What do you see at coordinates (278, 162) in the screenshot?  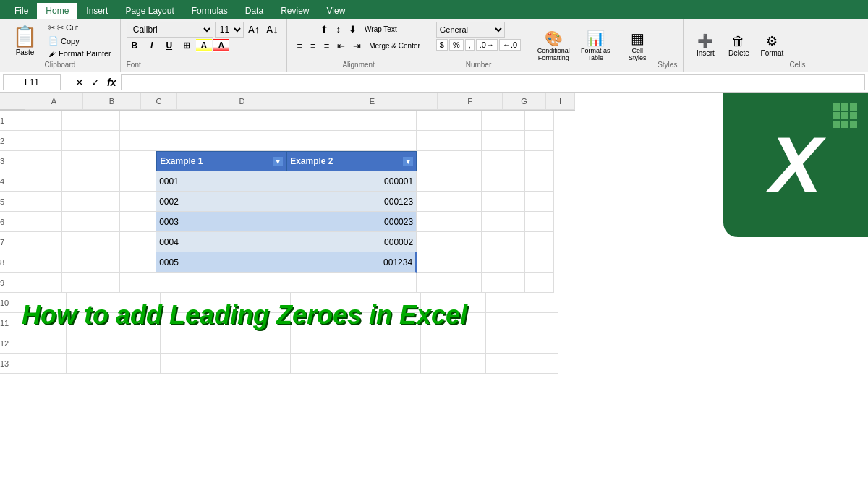 I see `filter-dropdown-D: ▼` at bounding box center [278, 162].